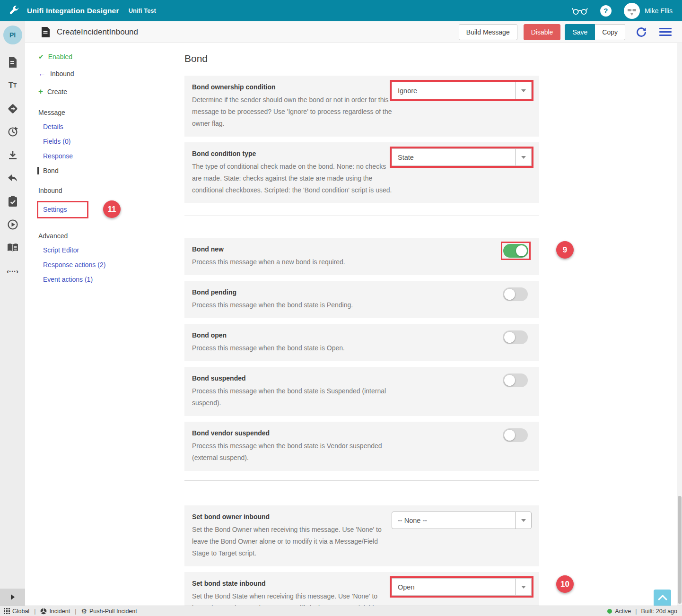  Describe the element at coordinates (106, 156) in the screenshot. I see `sidebar-item-response: Response` at that location.